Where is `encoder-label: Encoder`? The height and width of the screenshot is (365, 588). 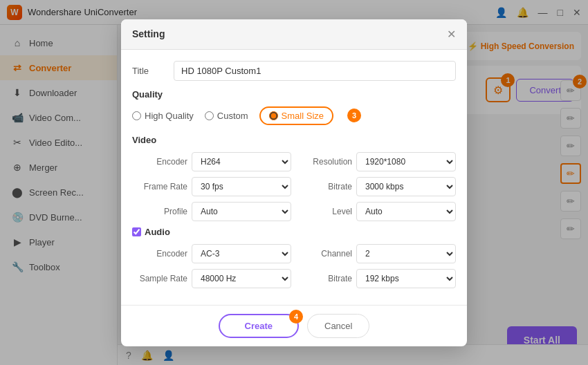
encoder-label: Encoder is located at coordinates (160, 162).